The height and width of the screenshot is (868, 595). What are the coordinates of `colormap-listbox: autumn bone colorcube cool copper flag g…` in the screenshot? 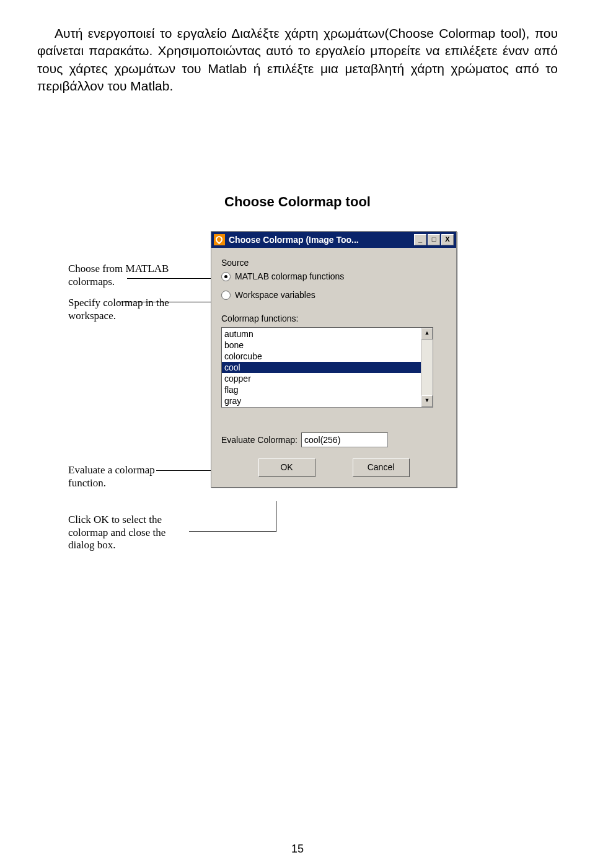 It's located at (327, 367).